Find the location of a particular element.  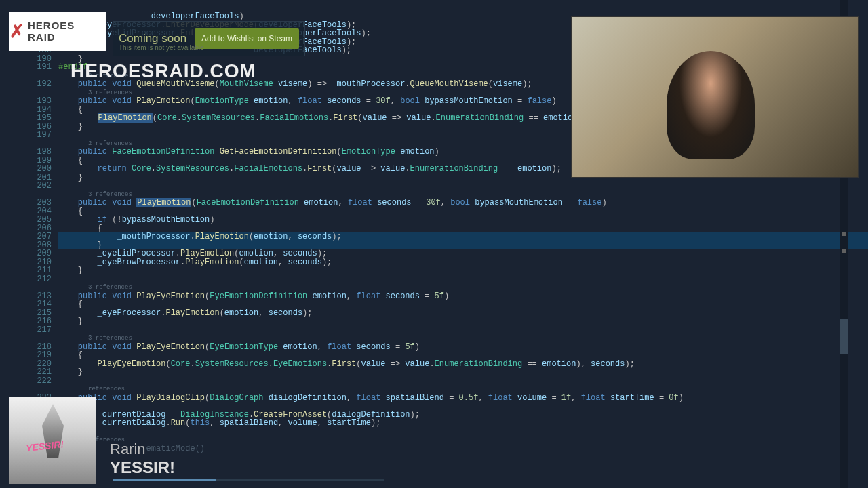

music-track: YESSIR! is located at coordinates (142, 468).